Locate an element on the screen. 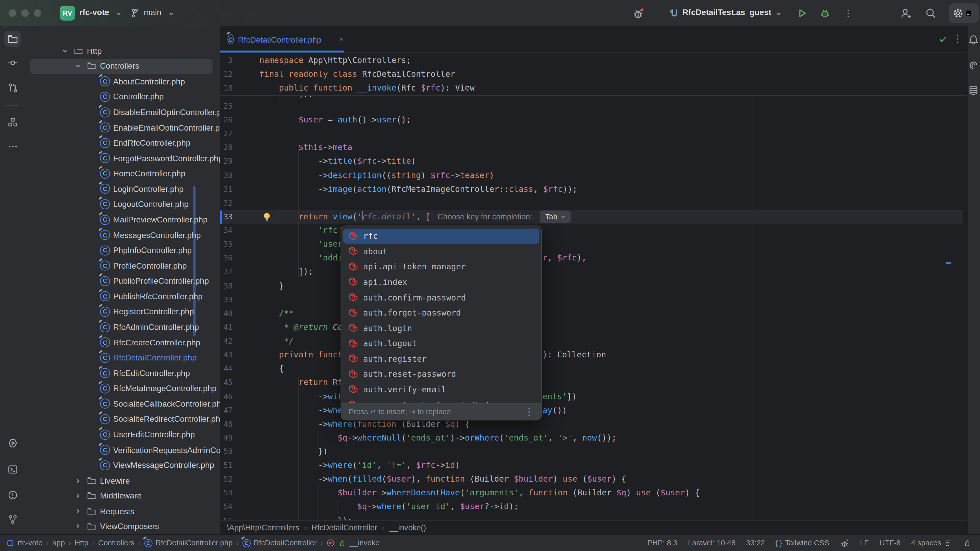 This screenshot has height=551, width=980. tree-item-LogoutController.php: CLogoutController.php is located at coordinates (123, 204).